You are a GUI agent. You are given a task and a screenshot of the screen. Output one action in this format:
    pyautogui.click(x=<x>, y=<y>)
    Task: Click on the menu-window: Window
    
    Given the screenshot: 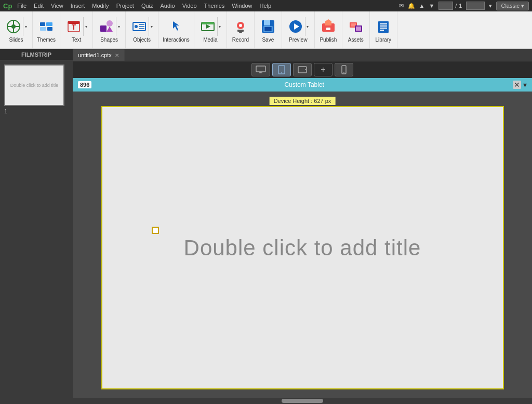 What is the action you would take?
    pyautogui.click(x=242, y=6)
    